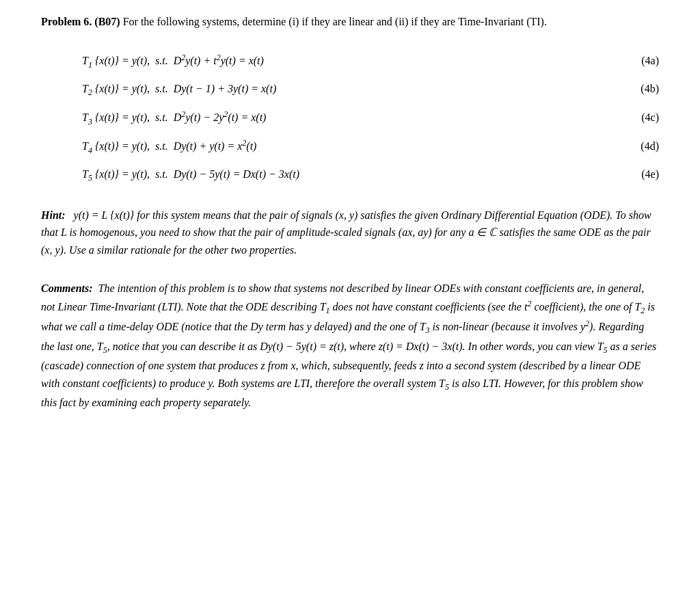  Describe the element at coordinates (354, 90) in the screenshot. I see `equation-4b-content: T2 {x(t)} = y(t), s.t. Dy(t − 1) + 3y(t)…` at that location.